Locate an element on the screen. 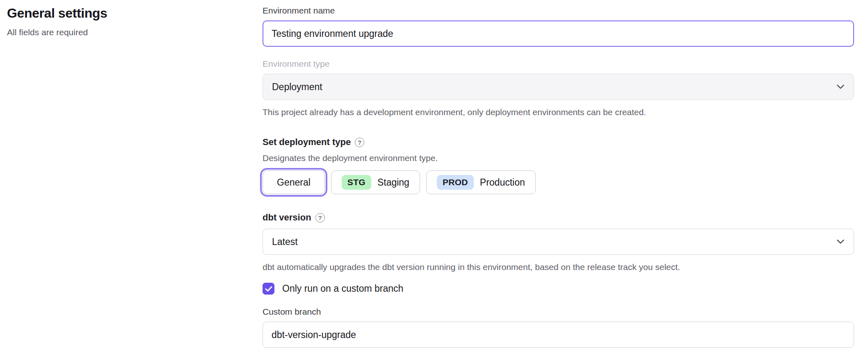  custom-branch-checkbox is located at coordinates (268, 288).